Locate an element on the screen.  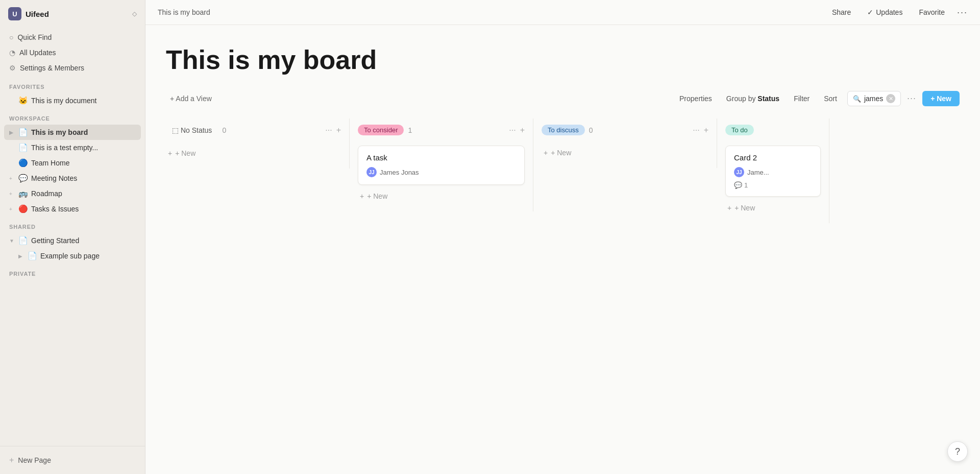
workspace-name: Uifeed is located at coordinates (77, 14).